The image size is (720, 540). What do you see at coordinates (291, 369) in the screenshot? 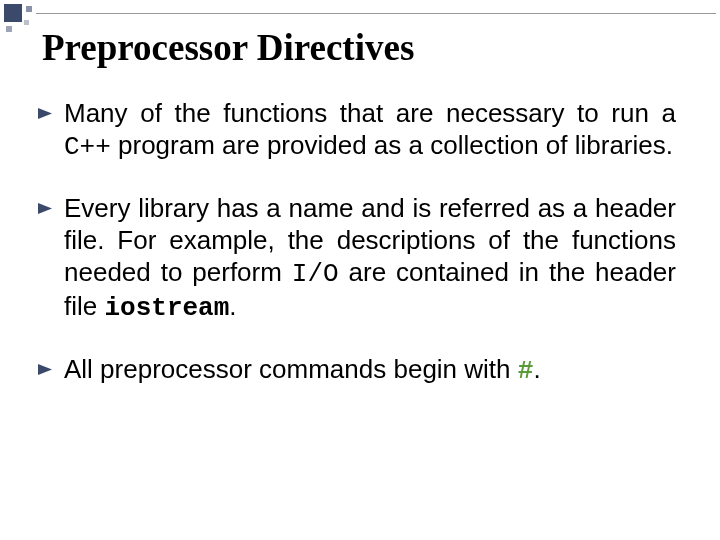
I see `bullet-text: All preprocessor commands begin with` at bounding box center [291, 369].